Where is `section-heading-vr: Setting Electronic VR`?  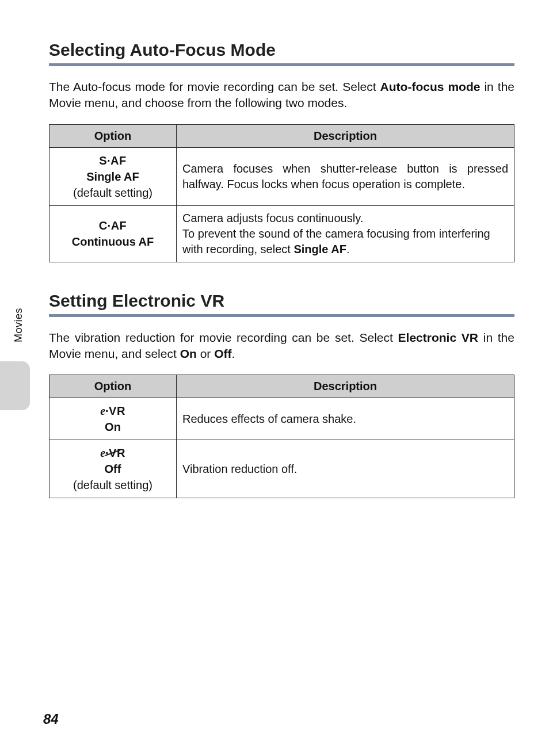
section-heading-vr: Setting Electronic VR is located at coordinates (282, 304).